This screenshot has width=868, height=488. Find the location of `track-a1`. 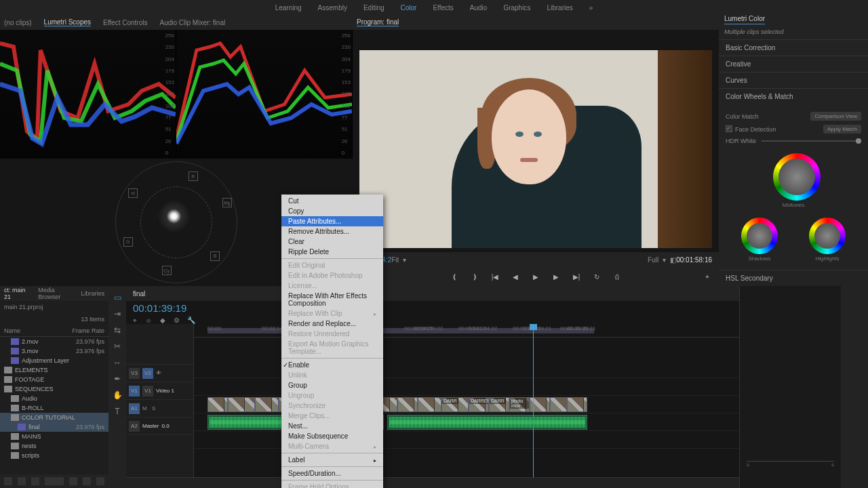

track-a1 is located at coordinates (467, 422).